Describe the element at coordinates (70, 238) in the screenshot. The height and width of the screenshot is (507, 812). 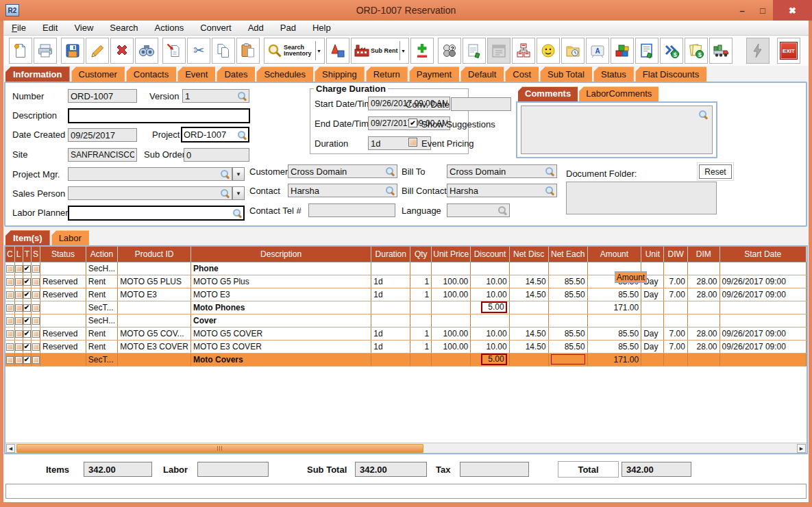
I see `tab-labor: Labor` at that location.